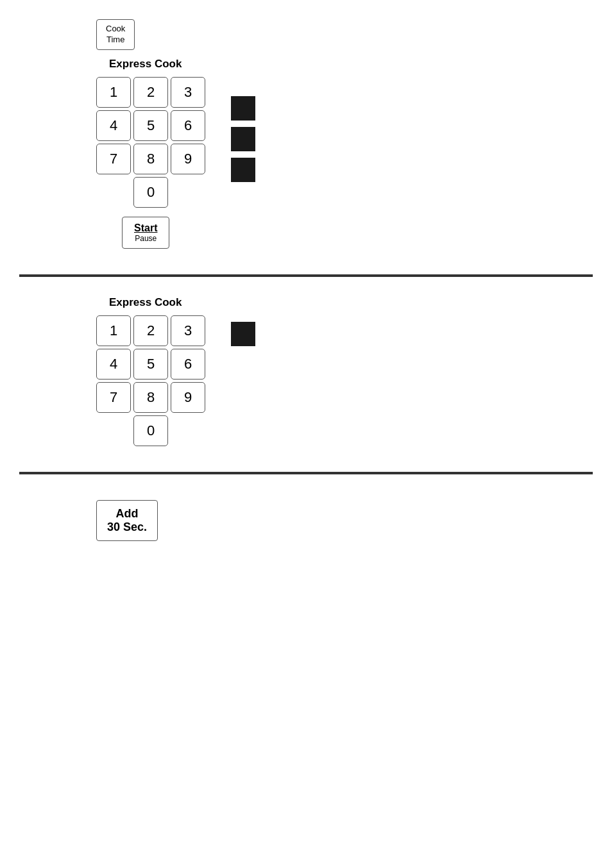  Describe the element at coordinates (151, 431) in the screenshot. I see `key-0-s2: 0` at that location.